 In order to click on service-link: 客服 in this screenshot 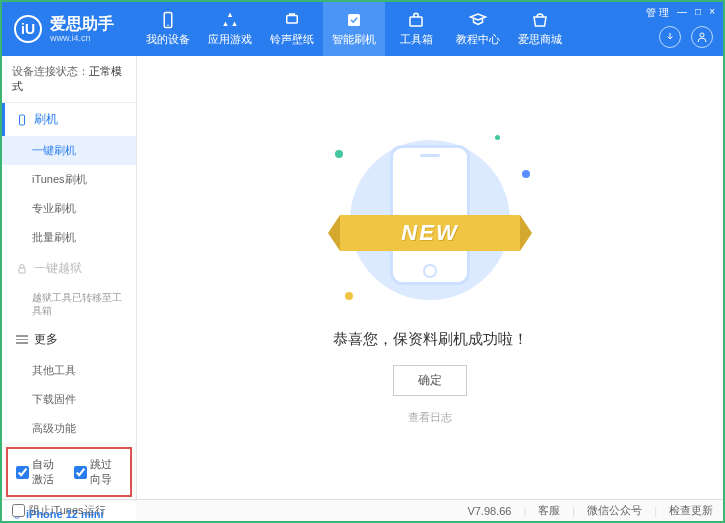, I will do `click(549, 510)`.